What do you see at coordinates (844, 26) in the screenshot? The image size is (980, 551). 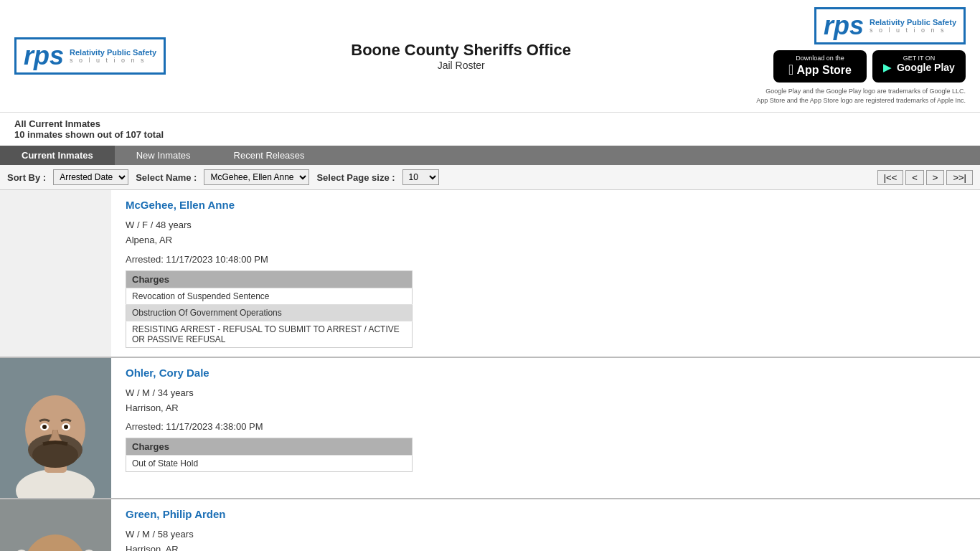 I see `logo-rps-right: rps` at bounding box center [844, 26].